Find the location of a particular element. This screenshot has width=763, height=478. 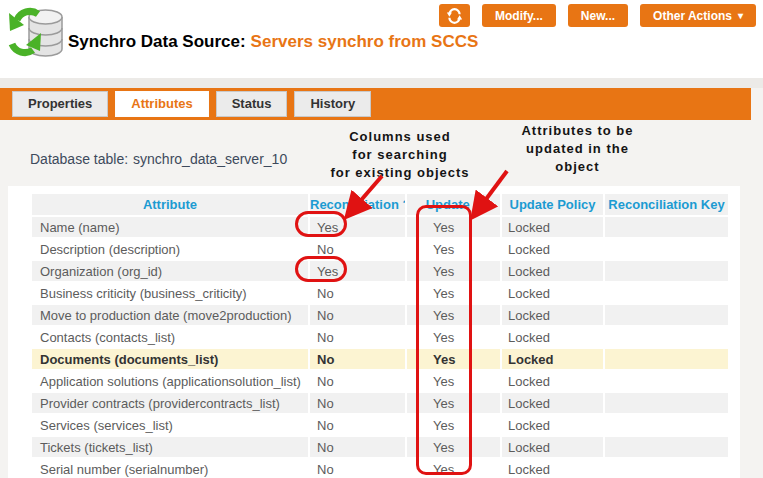

chevron-down-icon: ▾ is located at coordinates (740, 16).